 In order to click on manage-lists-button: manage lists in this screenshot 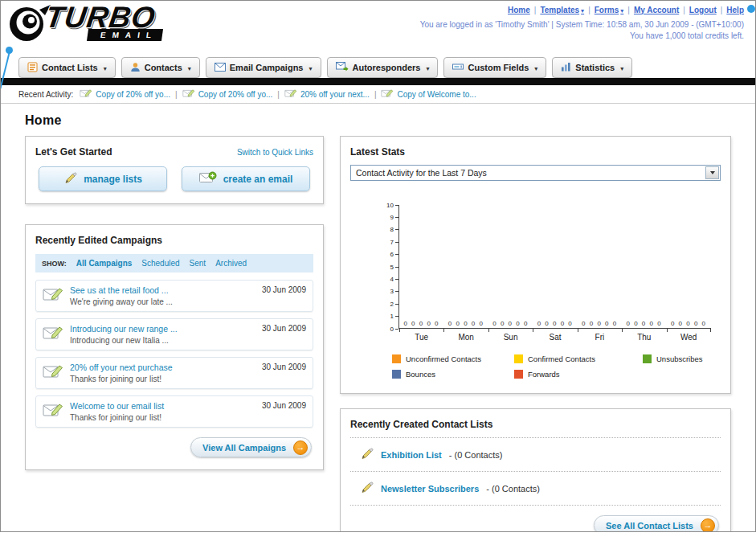, I will do `click(103, 178)`.